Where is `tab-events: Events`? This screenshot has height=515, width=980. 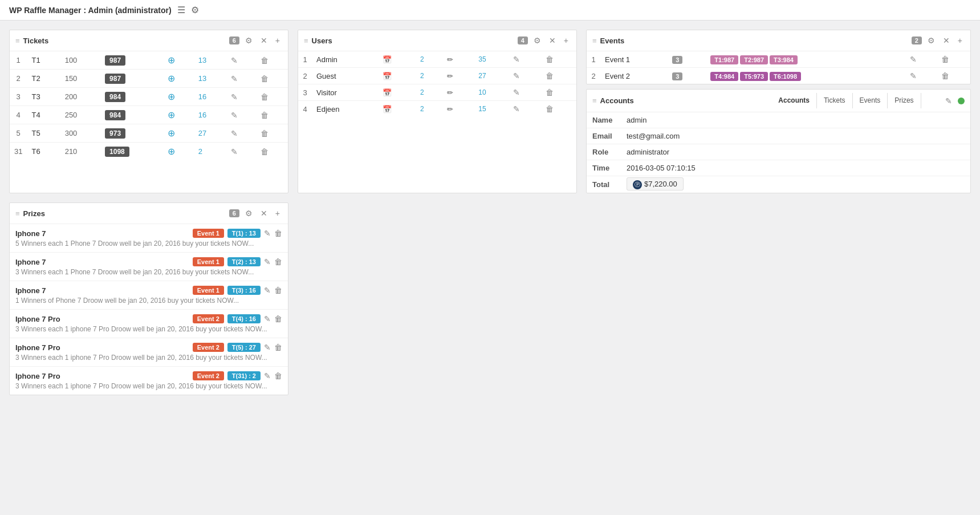 tab-events: Events is located at coordinates (871, 100).